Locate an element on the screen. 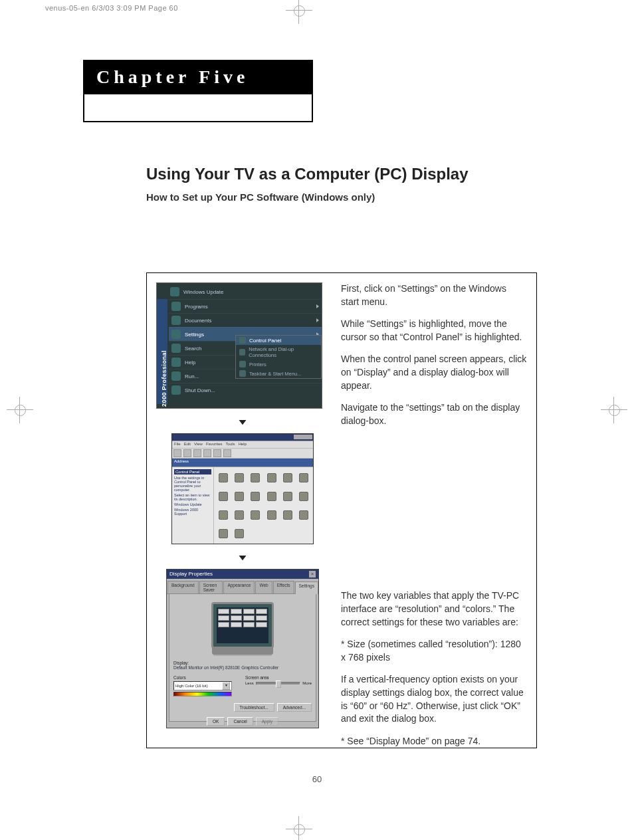 This screenshot has width=634, height=840. chapter-label: Chapter Five is located at coordinates (198, 78).